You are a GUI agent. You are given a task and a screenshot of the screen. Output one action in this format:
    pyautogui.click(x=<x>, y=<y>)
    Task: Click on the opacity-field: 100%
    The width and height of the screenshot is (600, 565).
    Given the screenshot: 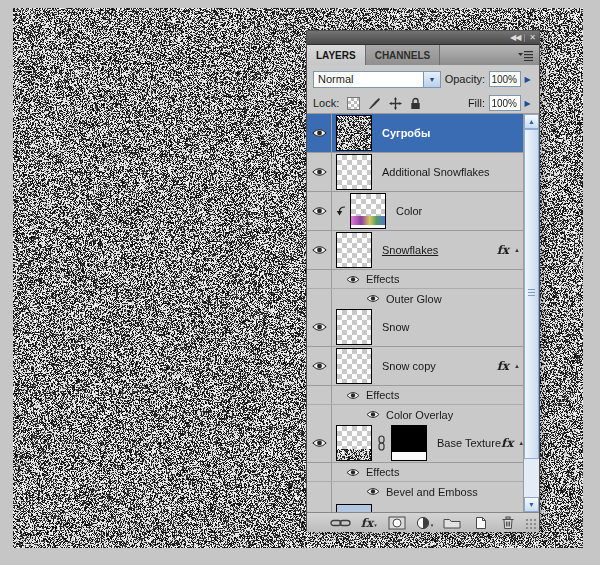 What is the action you would take?
    pyautogui.click(x=505, y=79)
    